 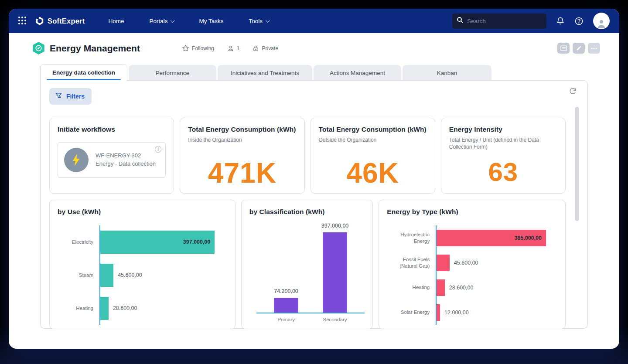 What do you see at coordinates (268, 20) in the screenshot?
I see `chevron-down-icon` at bounding box center [268, 20].